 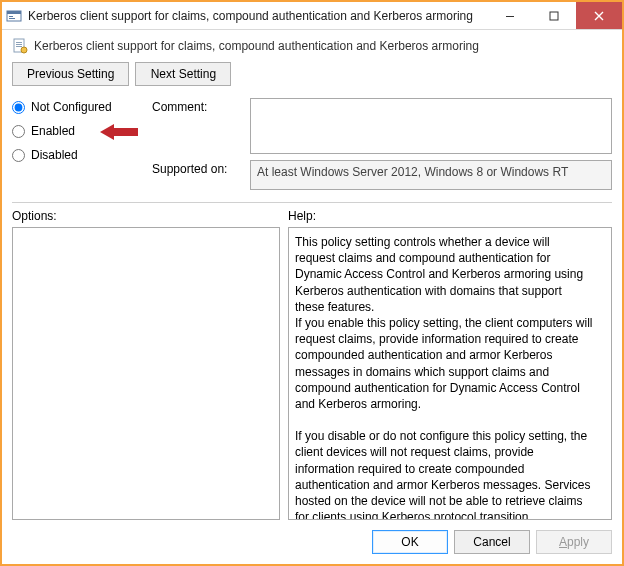 What do you see at coordinates (555, 16) in the screenshot?
I see `window-buttons` at bounding box center [555, 16].